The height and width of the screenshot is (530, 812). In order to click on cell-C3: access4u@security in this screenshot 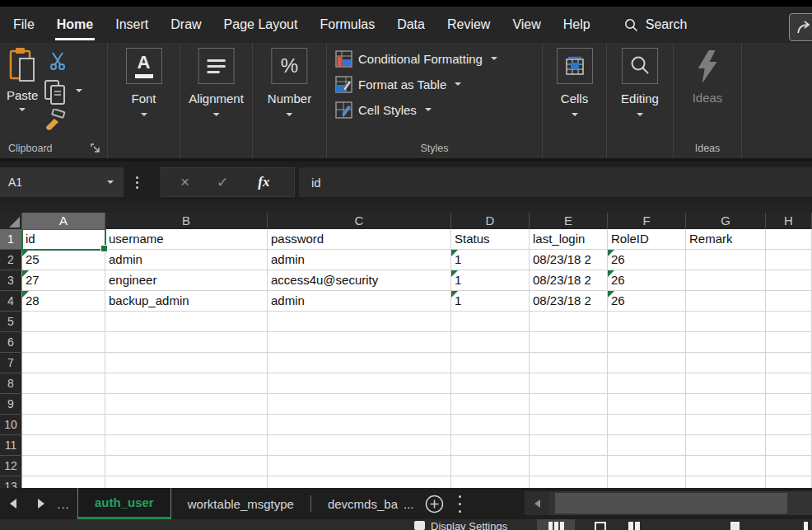, I will do `click(359, 280)`.